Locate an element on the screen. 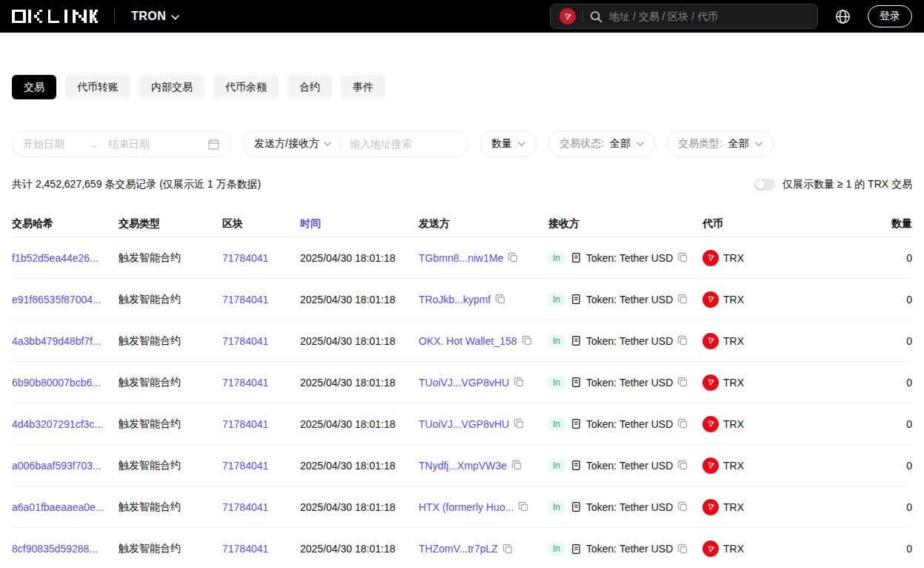 The width and height of the screenshot is (924, 568). from-address-link: TRoJkb...kypmf is located at coordinates (455, 300).